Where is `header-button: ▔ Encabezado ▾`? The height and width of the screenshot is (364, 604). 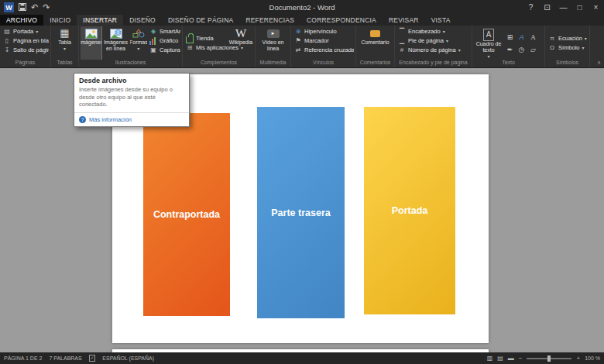 header-button: ▔ Encabezado ▾ is located at coordinates (429, 31).